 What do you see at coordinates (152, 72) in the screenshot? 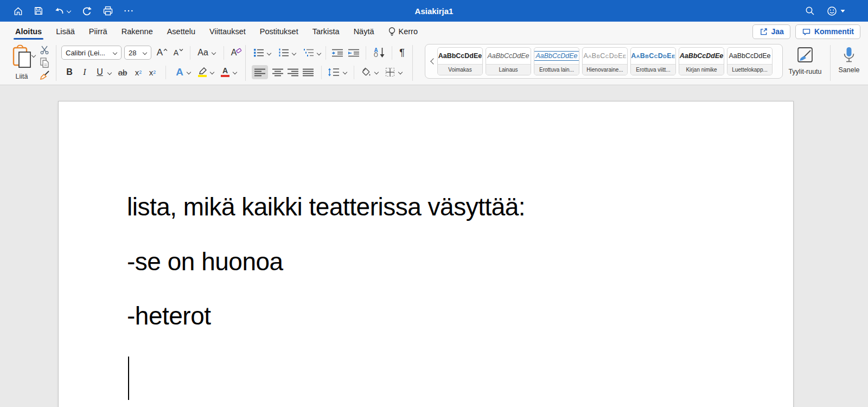
I see `superscript-button: x2` at bounding box center [152, 72].